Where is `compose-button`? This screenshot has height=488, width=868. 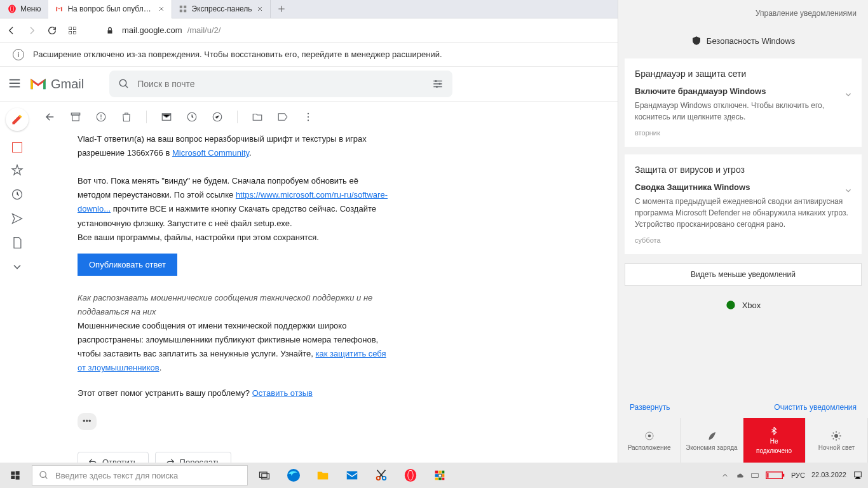
compose-button is located at coordinates (17, 119).